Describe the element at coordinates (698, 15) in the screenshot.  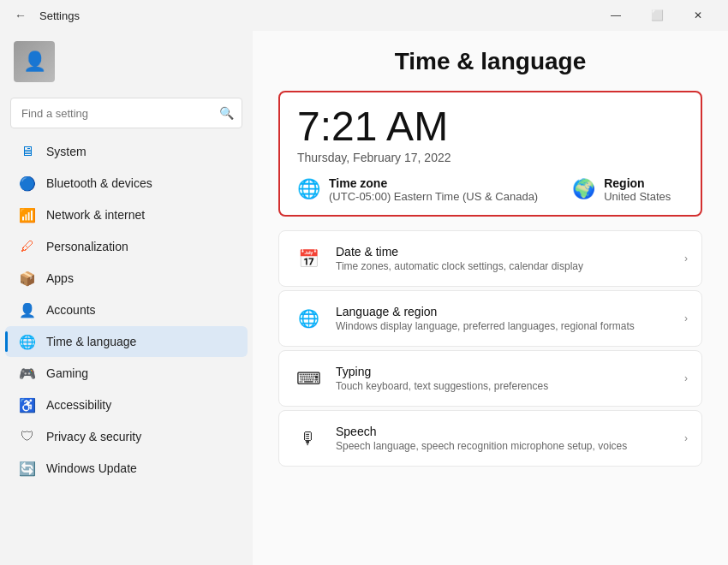
I see `close-button: ✕` at that location.